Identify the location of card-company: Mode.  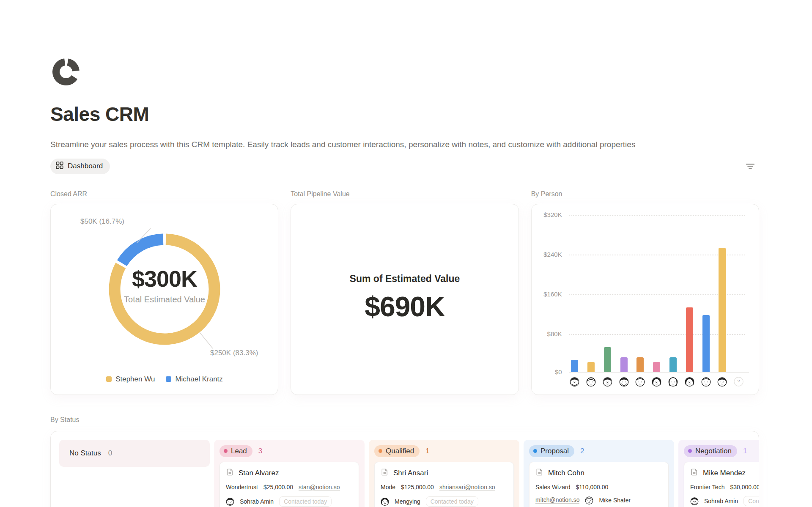
(388, 487).